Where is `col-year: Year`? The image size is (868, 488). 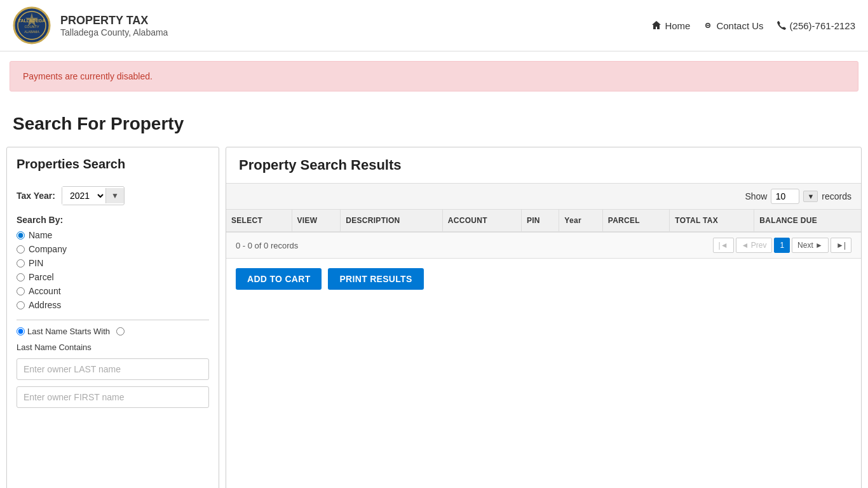 col-year: Year is located at coordinates (581, 221).